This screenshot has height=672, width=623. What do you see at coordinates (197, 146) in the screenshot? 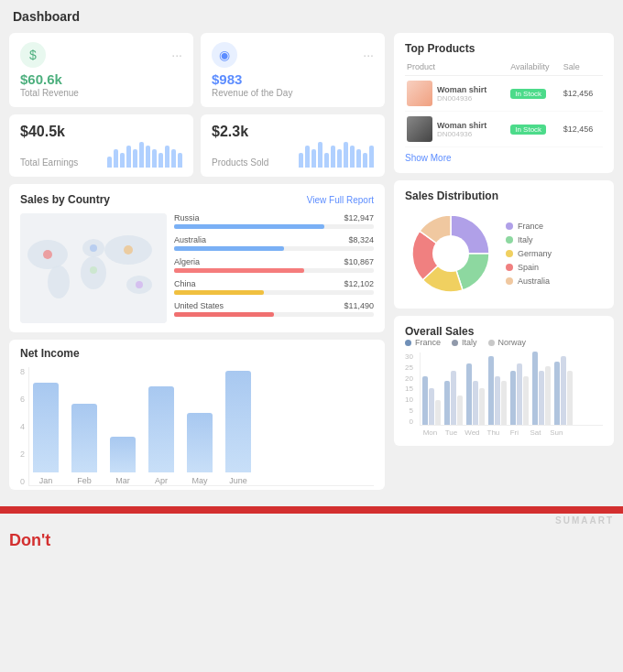
I see `earnings-cards-row: $40.5k Total Earnings $2.3k Products Sol…` at bounding box center [197, 146].